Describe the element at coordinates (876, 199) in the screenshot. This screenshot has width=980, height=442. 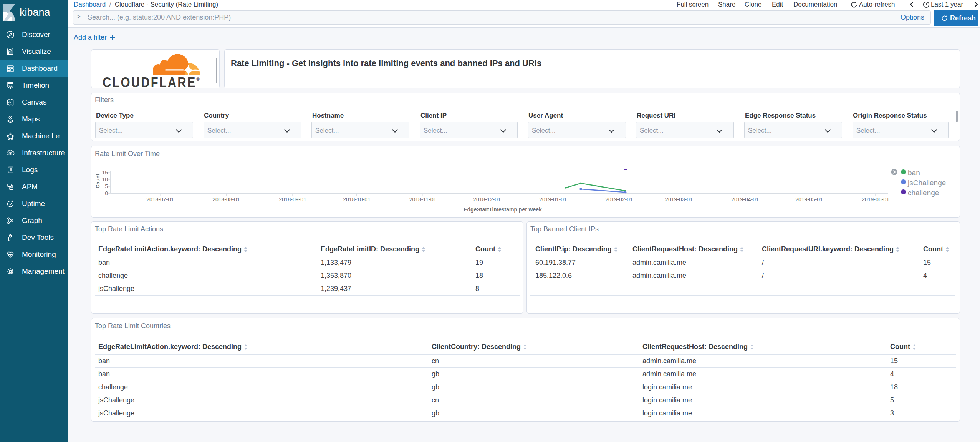
I see `svg-text: 2019-06-01` at that location.